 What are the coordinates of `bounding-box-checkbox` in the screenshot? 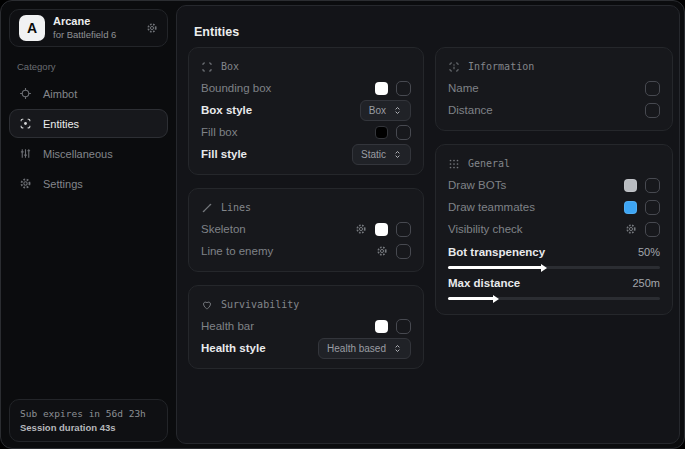 It's located at (404, 88).